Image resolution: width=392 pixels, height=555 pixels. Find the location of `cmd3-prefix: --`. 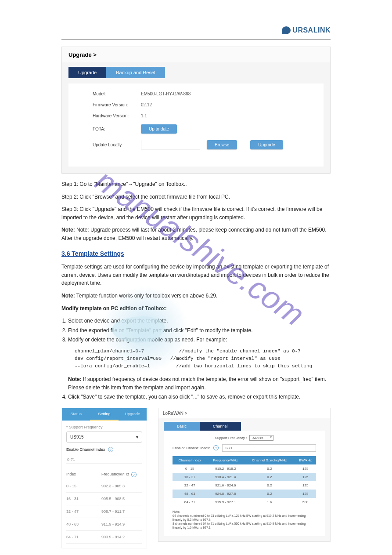

cmd3-prefix: -- is located at coordinates (77, 366).